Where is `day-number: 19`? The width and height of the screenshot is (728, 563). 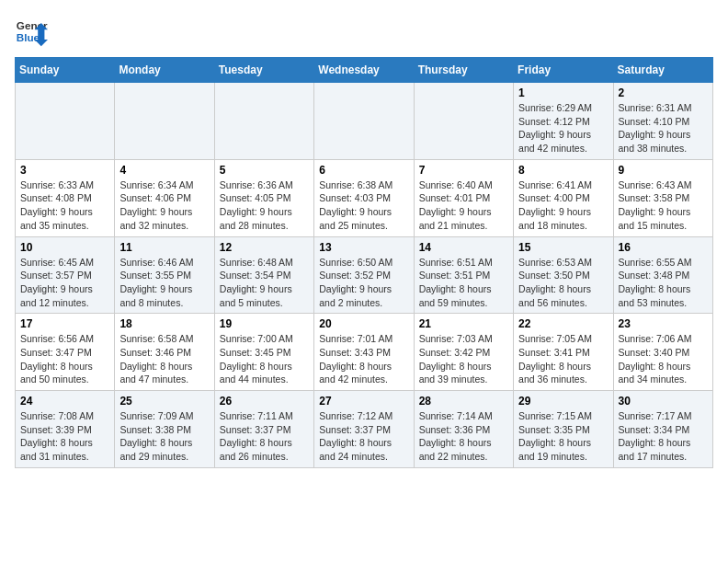 day-number: 19 is located at coordinates (265, 324).